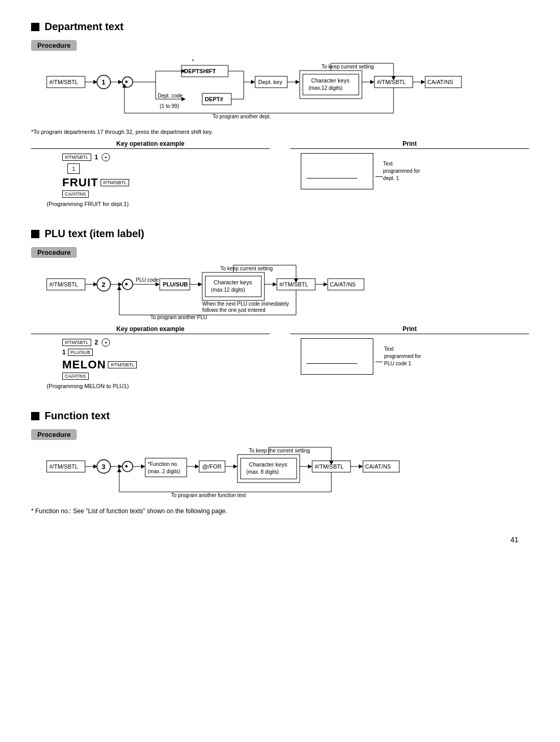 The image size is (560, 742). Describe the element at coordinates (200, 71) in the screenshot. I see `svg-text: DEPTSHIFT` at that location.